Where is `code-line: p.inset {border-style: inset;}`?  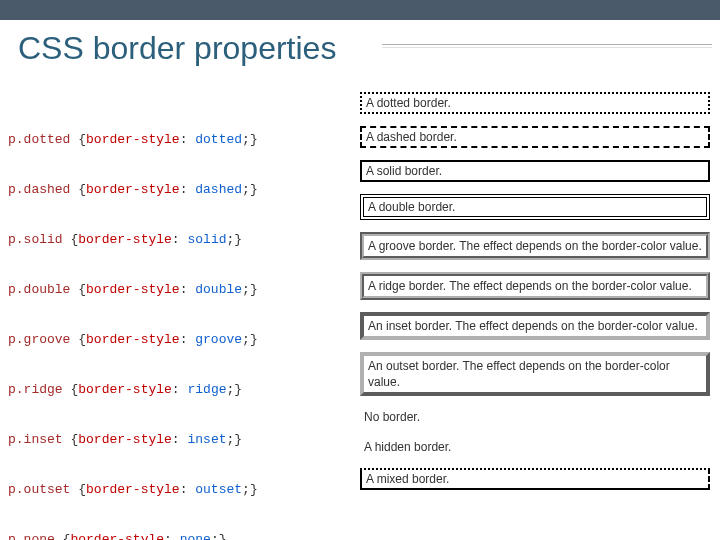 code-line: p.inset {border-style: inset;} is located at coordinates (181, 440).